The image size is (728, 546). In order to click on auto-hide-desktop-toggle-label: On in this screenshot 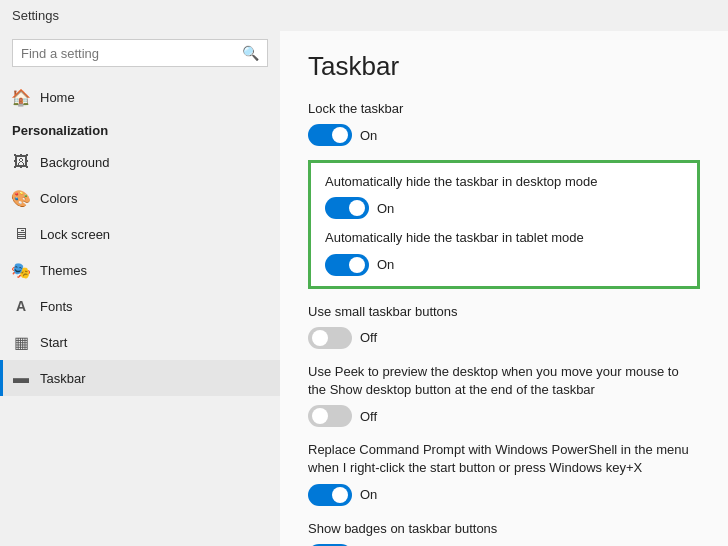, I will do `click(386, 208)`.